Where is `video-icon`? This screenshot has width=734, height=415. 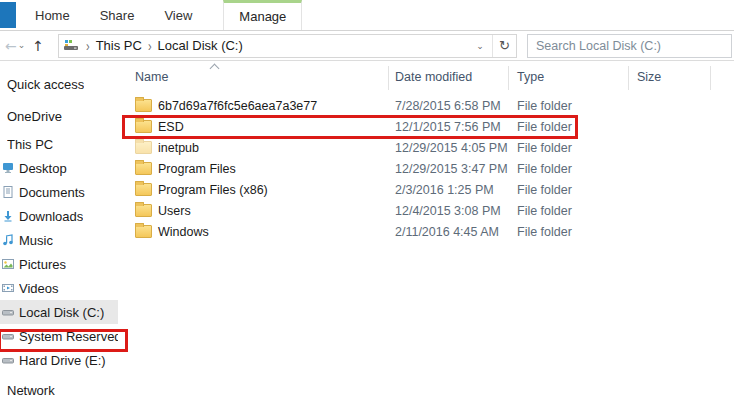
video-icon is located at coordinates (8, 288).